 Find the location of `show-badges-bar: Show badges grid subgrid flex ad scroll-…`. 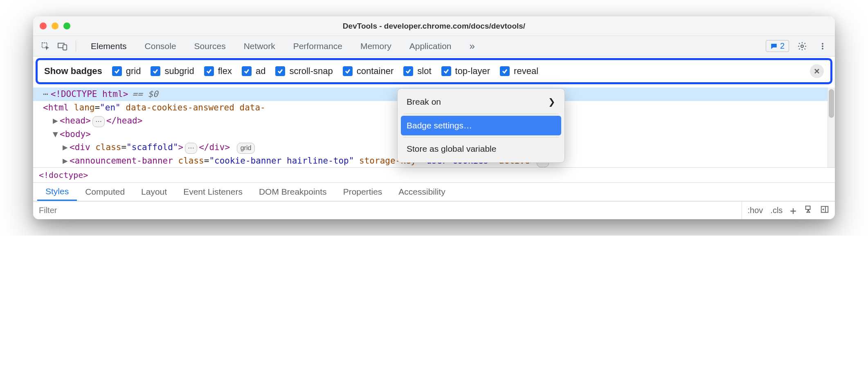

show-badges-bar: Show badges grid subgrid flex ad scroll-… is located at coordinates (434, 71).